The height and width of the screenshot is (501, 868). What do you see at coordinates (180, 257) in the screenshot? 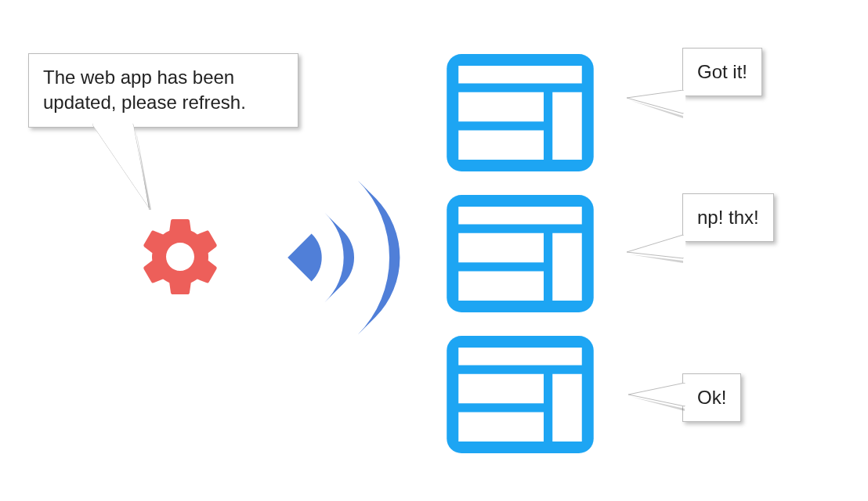
I see `gear-icon` at bounding box center [180, 257].